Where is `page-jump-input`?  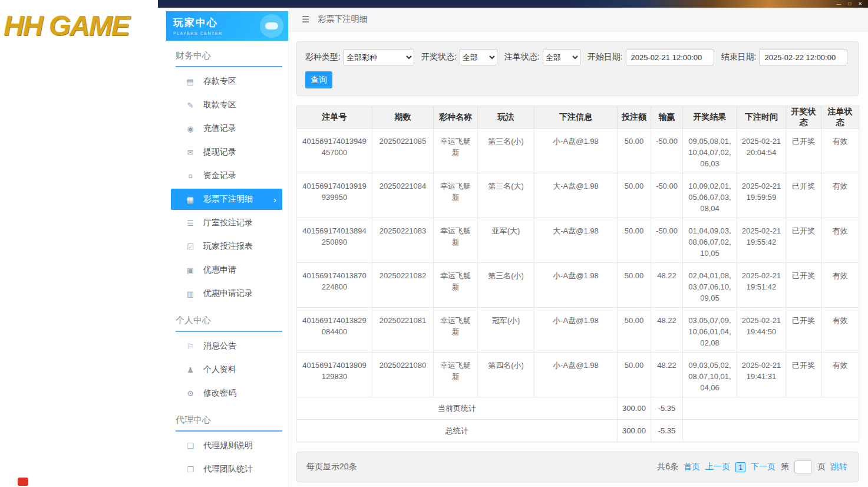
page-jump-input is located at coordinates (803, 467).